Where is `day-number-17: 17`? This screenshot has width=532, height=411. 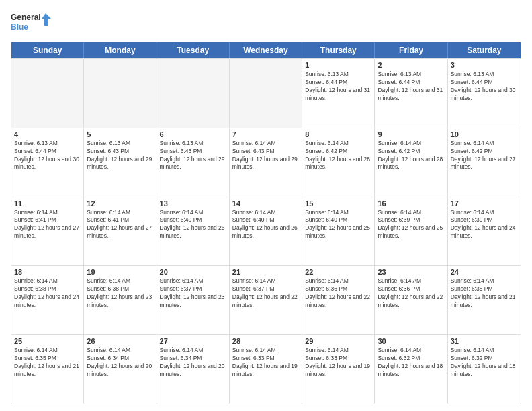 day-number-17: 17 is located at coordinates (484, 203).